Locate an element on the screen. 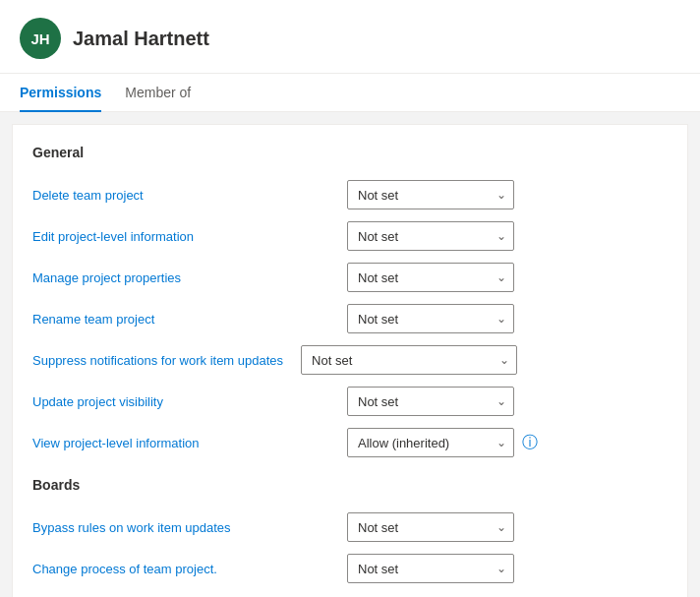 This screenshot has height=597, width=700. permission-label-suppress-notifications: Suppress notifications for work item upd… is located at coordinates (163, 360).